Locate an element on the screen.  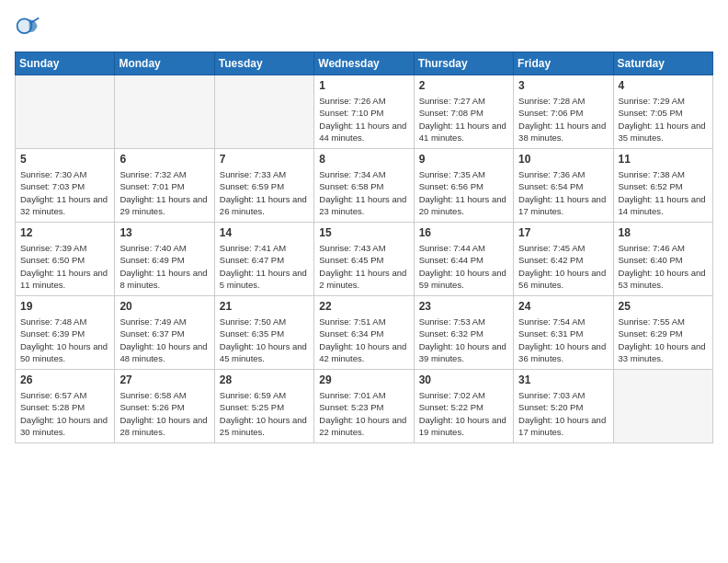
week-row-4: 19Sunrise: 7:48 AM Sunset: 6:39 PM Dayli… is located at coordinates (364, 333).